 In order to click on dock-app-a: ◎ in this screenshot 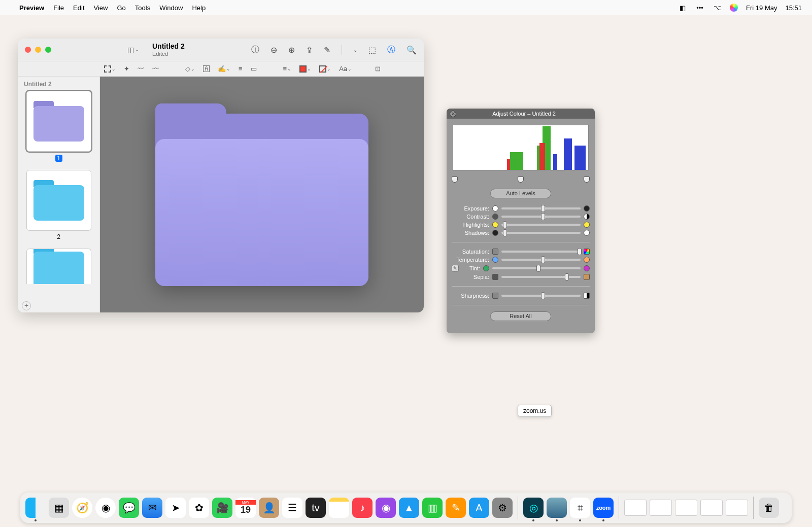, I will do `click(533, 508)`.